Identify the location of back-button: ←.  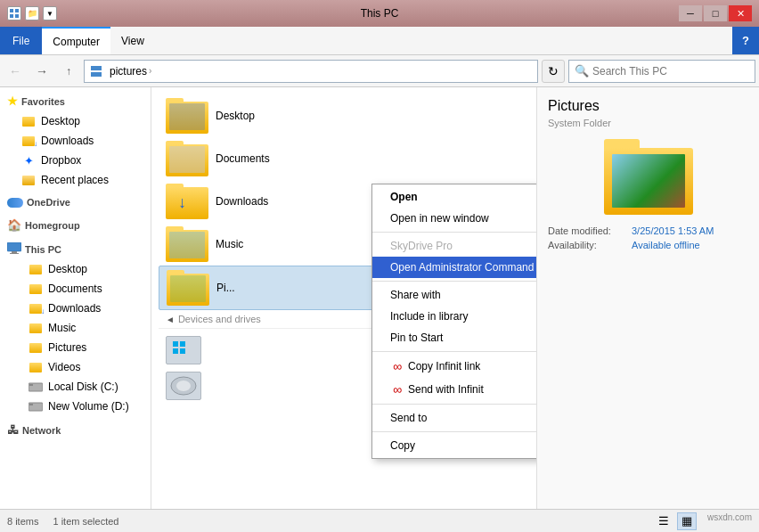
(15, 71).